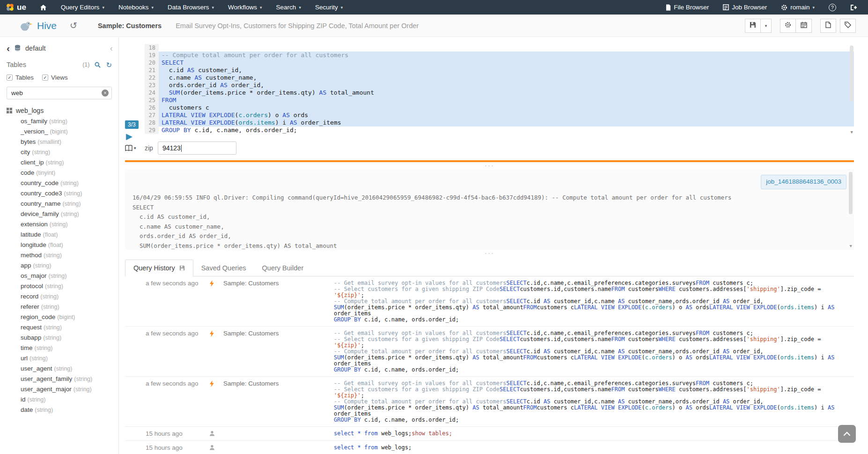 This screenshot has width=868, height=454. What do you see at coordinates (745, 7) in the screenshot?
I see `job-browser-link: Job Browser` at bounding box center [745, 7].